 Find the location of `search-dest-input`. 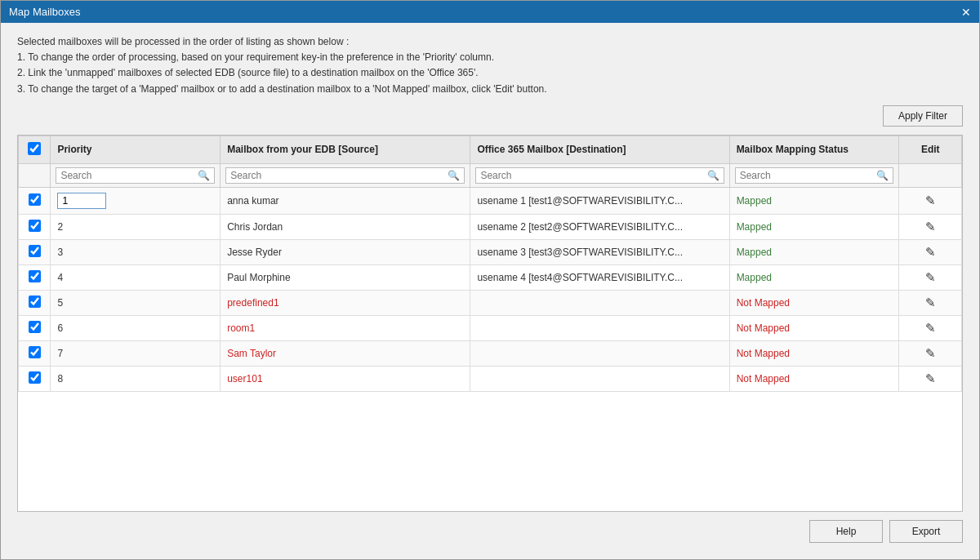

search-dest-input is located at coordinates (593, 176).